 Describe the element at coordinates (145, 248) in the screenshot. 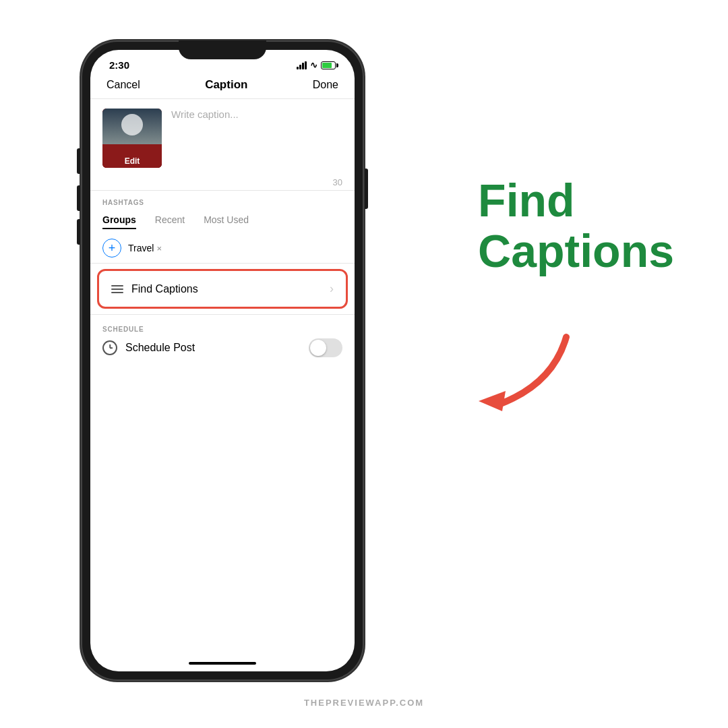

I see `hashtag-chip-travel: Travel ×` at that location.